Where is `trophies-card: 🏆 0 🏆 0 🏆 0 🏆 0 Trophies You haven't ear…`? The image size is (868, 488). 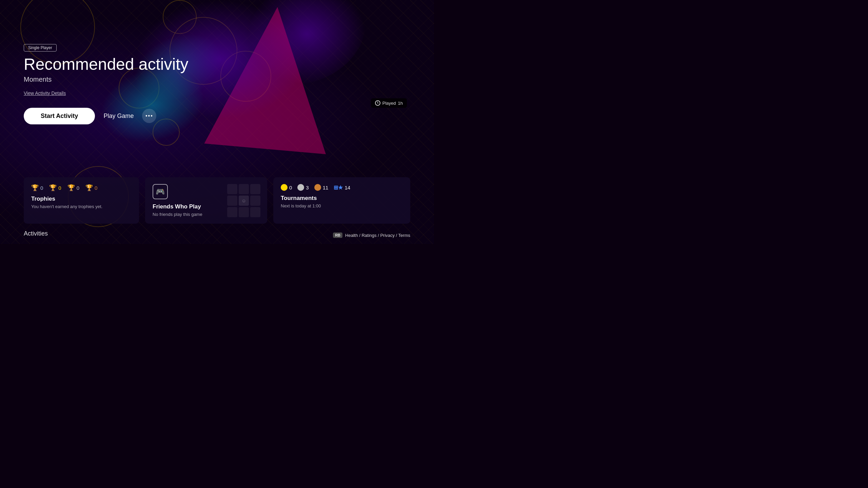
trophies-card: 🏆 0 🏆 0 🏆 0 🏆 0 Trophies You haven't ear… is located at coordinates (81, 201).